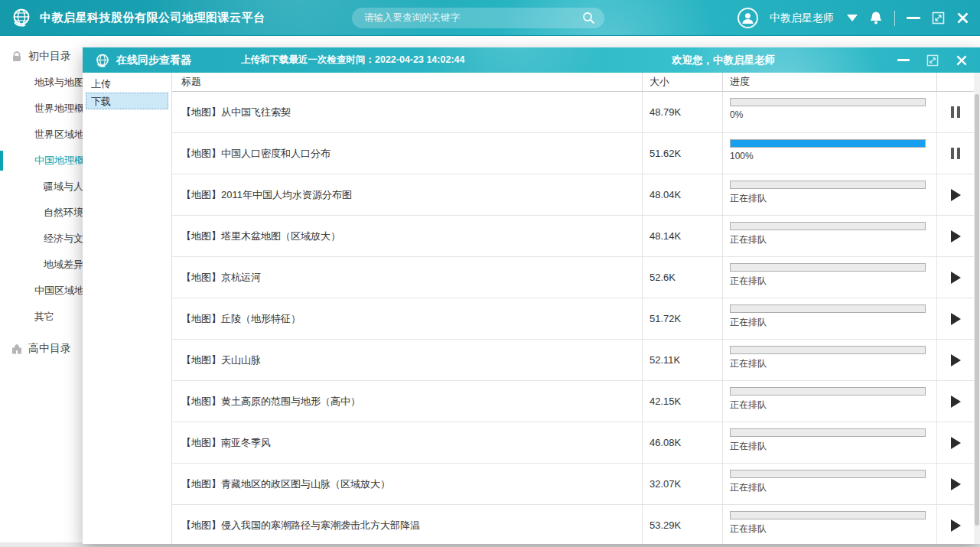 Image resolution: width=980 pixels, height=547 pixels. What do you see at coordinates (407, 484) in the screenshot?
I see `row-title: 【地图】青藏地区的政区图与山脉（区域放大）` at bounding box center [407, 484].